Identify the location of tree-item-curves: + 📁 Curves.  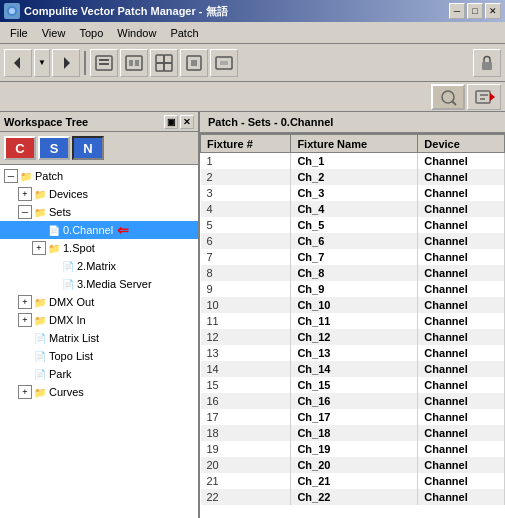
(99, 392).